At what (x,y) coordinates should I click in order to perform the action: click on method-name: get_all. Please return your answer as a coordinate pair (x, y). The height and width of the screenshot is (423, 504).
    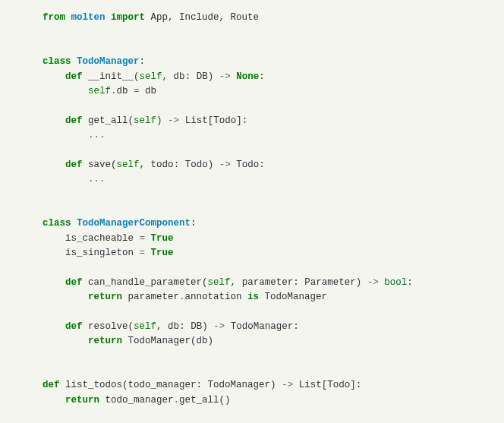
    Looking at the image, I should click on (108, 121).